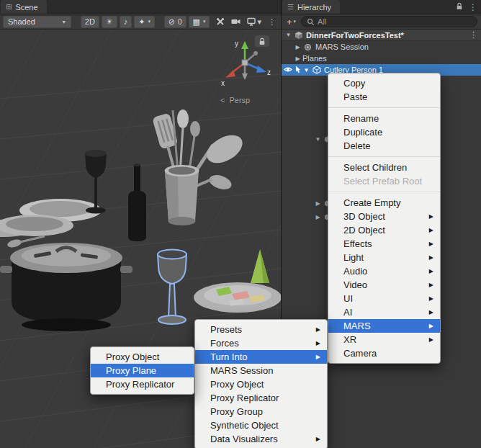  Describe the element at coordinates (176, 22) in the screenshot. I see `scene-visibility-toggle: ⊘ 0` at that location.